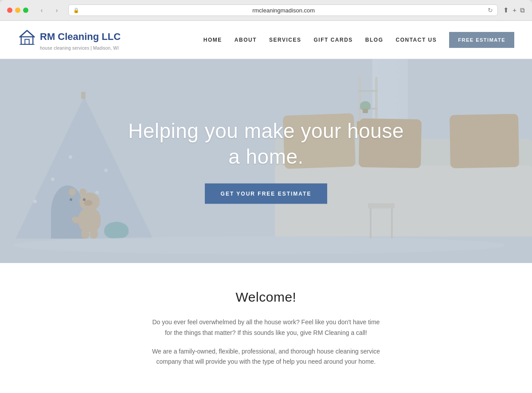 Image resolution: width=532 pixels, height=393 pixels. I want to click on welcome-paragraph-2: We are a family-owned, flexible, profess…, so click(266, 357).